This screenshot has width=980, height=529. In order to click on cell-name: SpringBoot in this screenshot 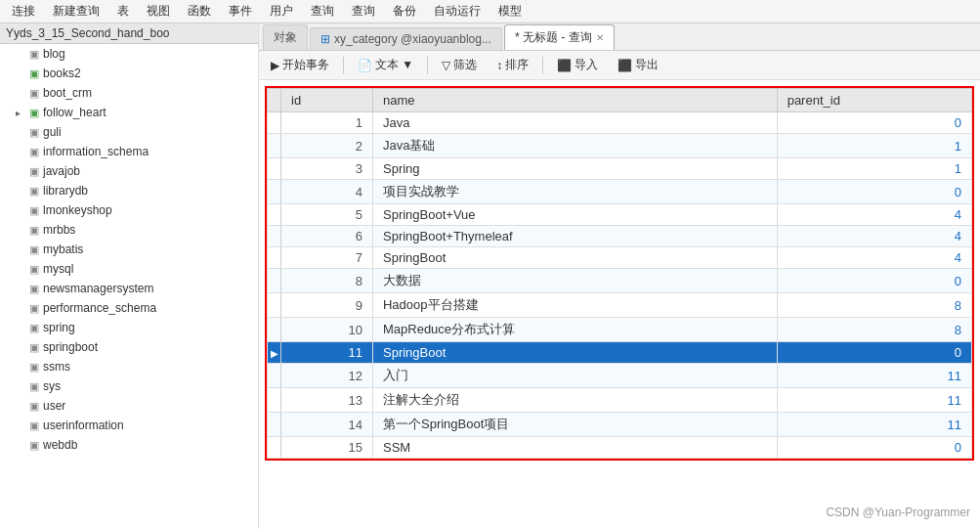, I will do `click(575, 258)`.